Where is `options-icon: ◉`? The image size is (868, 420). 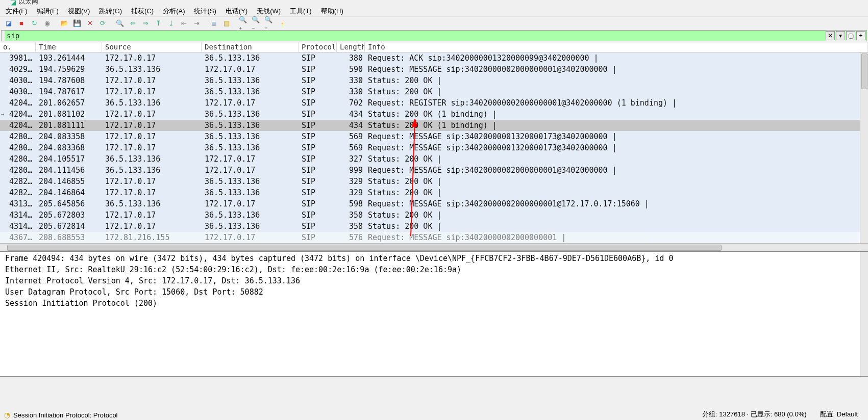 options-icon: ◉ is located at coordinates (47, 23).